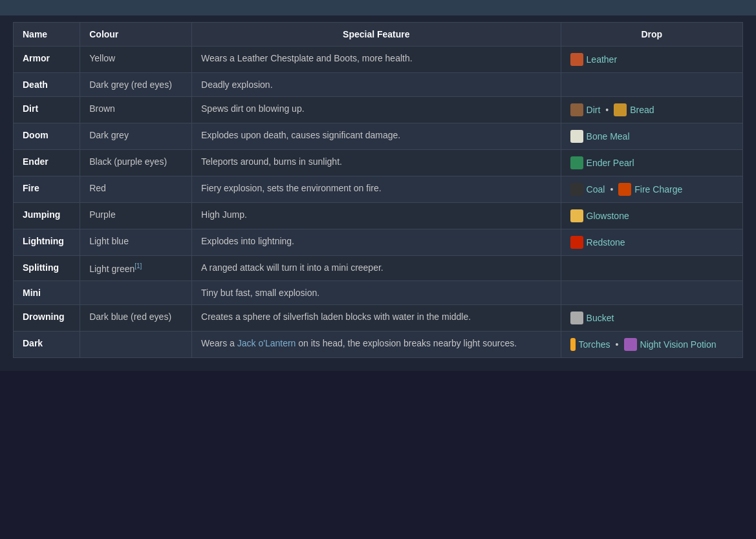 The width and height of the screenshot is (756, 539). I want to click on cell-colour: Dark blue (red eyes), so click(136, 318).